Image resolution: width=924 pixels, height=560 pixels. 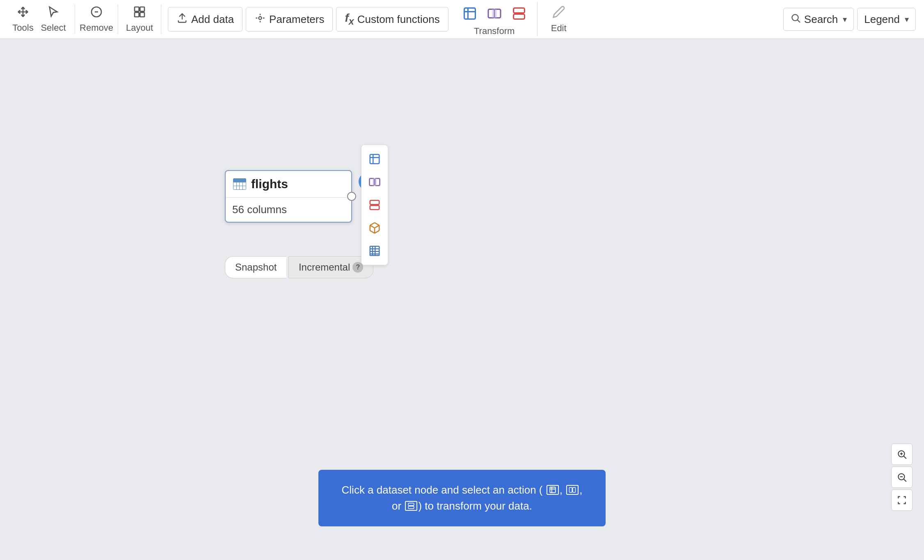 I want to click on transform-union-button, so click(x=519, y=14).